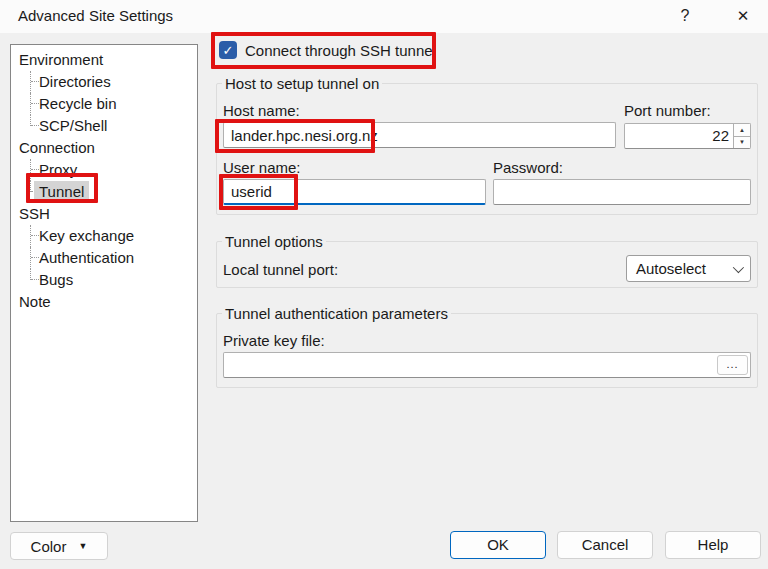 The height and width of the screenshot is (569, 768). I want to click on tree-item-key-exchange: Key exchange, so click(104, 236).